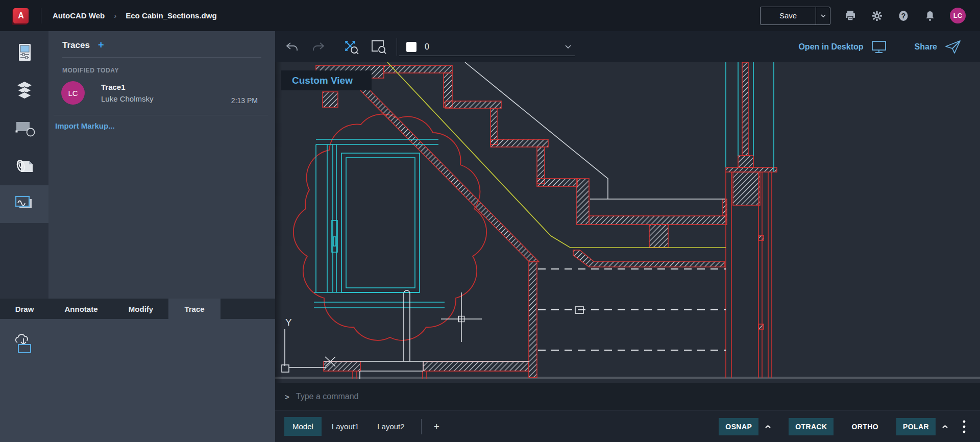  I want to click on crosshair-cursor, so click(461, 317).